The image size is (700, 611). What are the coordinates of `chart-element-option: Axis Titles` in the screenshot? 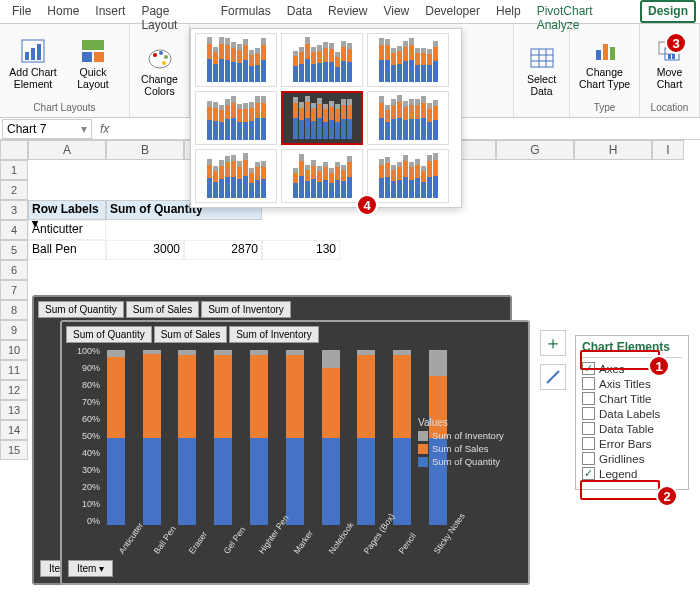 It's located at (632, 384).